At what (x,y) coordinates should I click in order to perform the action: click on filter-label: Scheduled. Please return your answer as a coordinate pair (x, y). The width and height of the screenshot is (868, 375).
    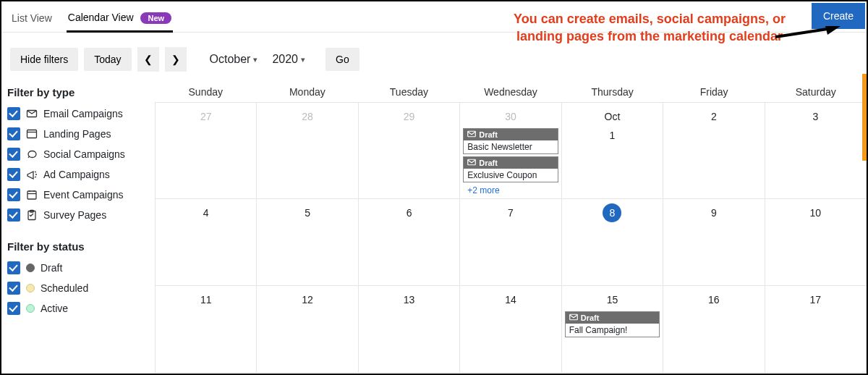
    Looking at the image, I should click on (64, 288).